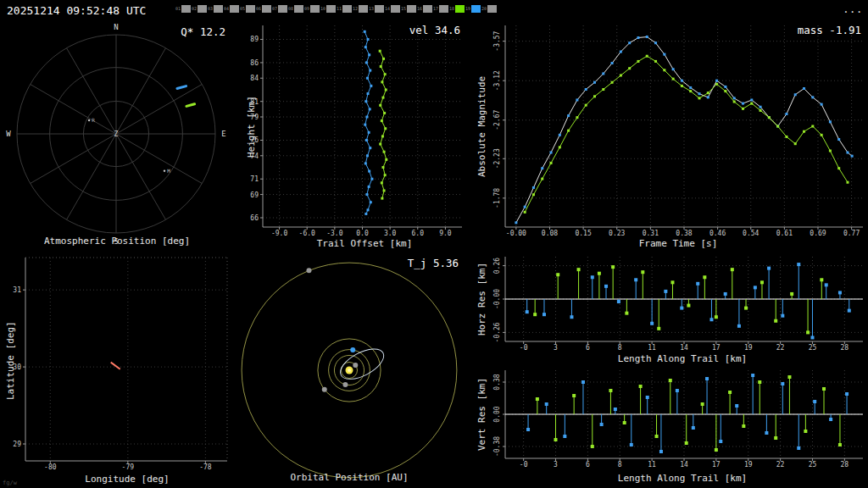  Describe the element at coordinates (76, 10) in the screenshot. I see `utc-clock: 20251214 09:52:48 UTC` at that location.